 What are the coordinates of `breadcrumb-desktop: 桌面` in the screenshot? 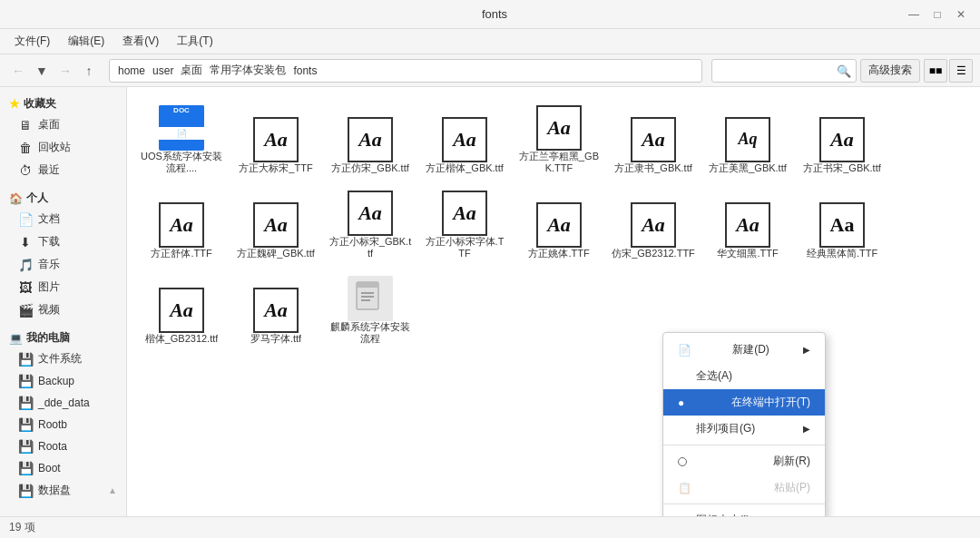 It's located at (191, 71).